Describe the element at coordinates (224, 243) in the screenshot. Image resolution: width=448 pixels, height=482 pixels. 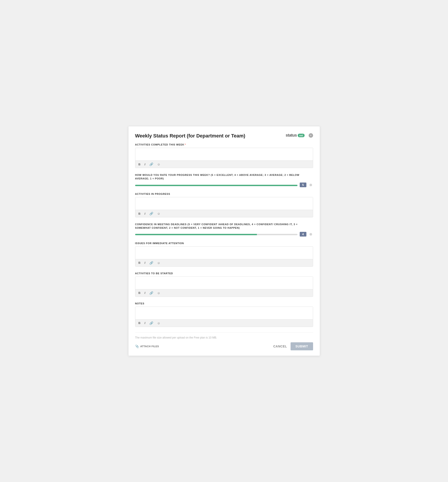
I see `issues-attention-label: ISSUES FOR IMMEDIATE ATTENTION` at that location.